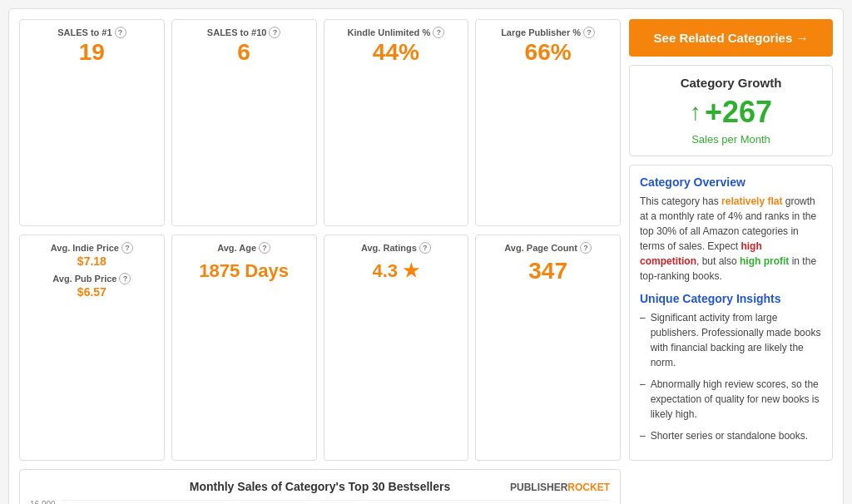  I want to click on chart-area: Monthly Sales of Category's Top 30 Bests…, so click(320, 487).